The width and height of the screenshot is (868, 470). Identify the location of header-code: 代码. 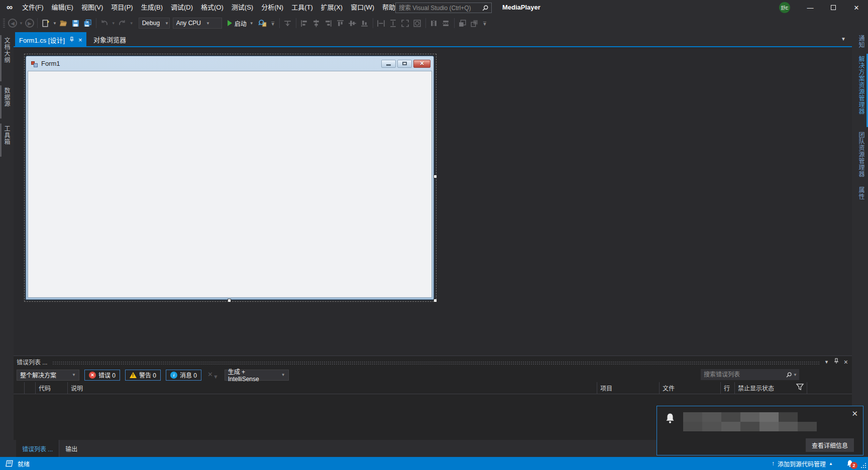
(52, 388).